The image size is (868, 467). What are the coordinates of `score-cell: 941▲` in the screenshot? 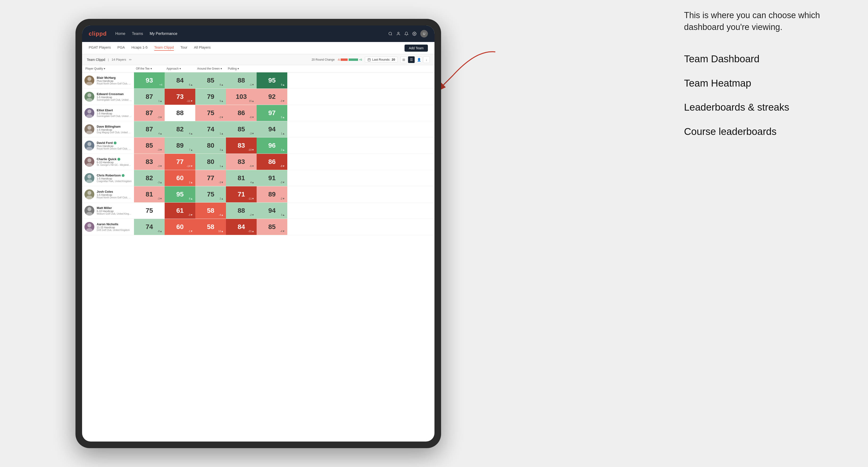 It's located at (272, 129).